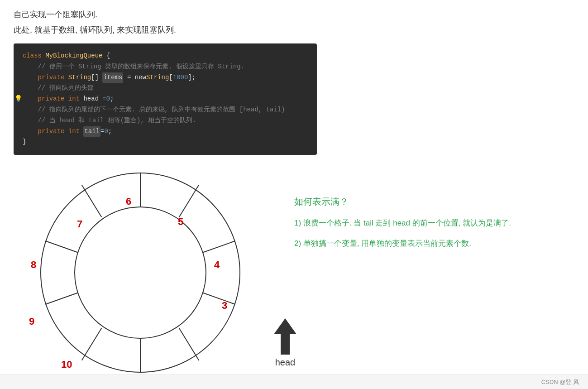 This screenshot has height=389, width=588. Describe the element at coordinates (165, 142) in the screenshot. I see `code-line-9: }` at that location.